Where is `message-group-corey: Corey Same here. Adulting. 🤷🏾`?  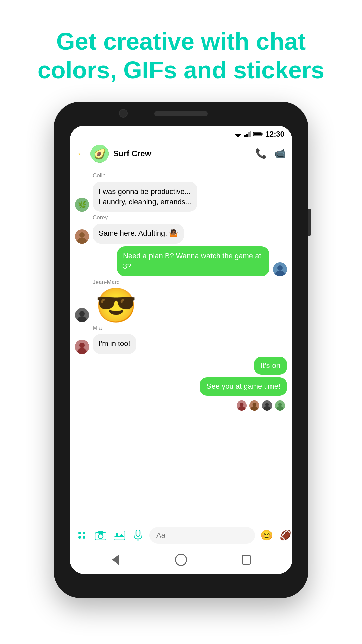
message-group-corey: Corey Same here. Adulting. 🤷🏾 is located at coordinates (181, 229).